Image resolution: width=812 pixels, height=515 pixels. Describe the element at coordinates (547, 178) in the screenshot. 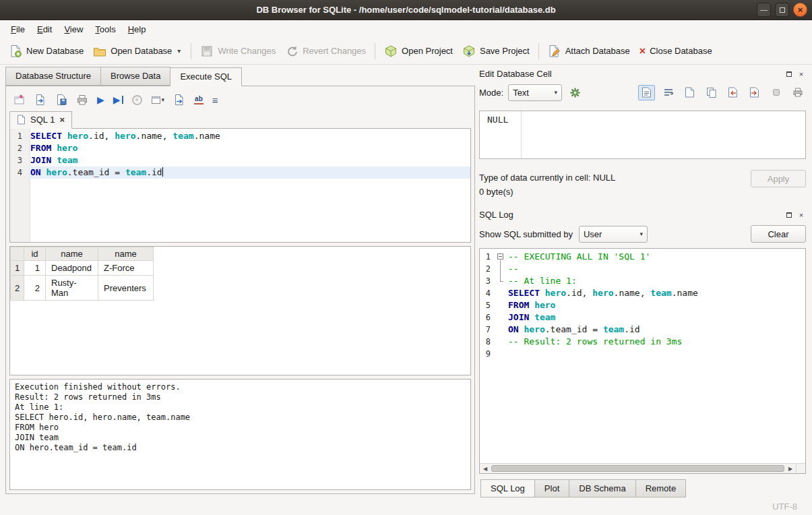

I see `cell-type-info: Type of data currently in cell: NULL` at that location.